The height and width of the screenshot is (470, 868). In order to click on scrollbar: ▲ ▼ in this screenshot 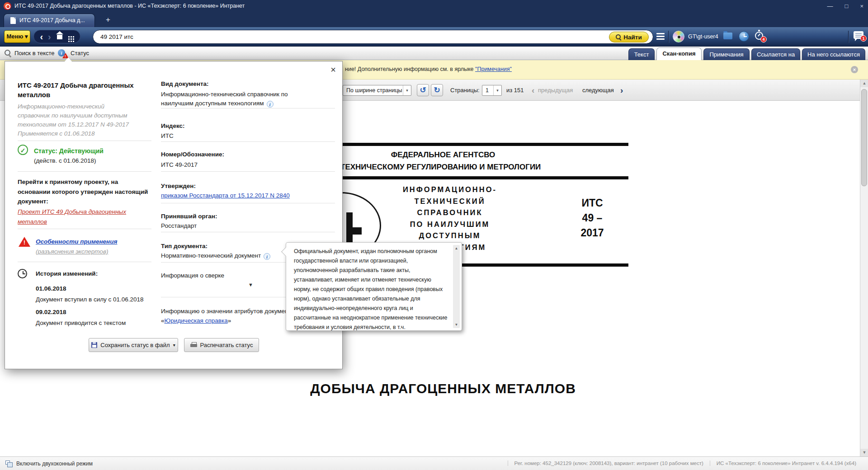, I will do `click(864, 268)`.